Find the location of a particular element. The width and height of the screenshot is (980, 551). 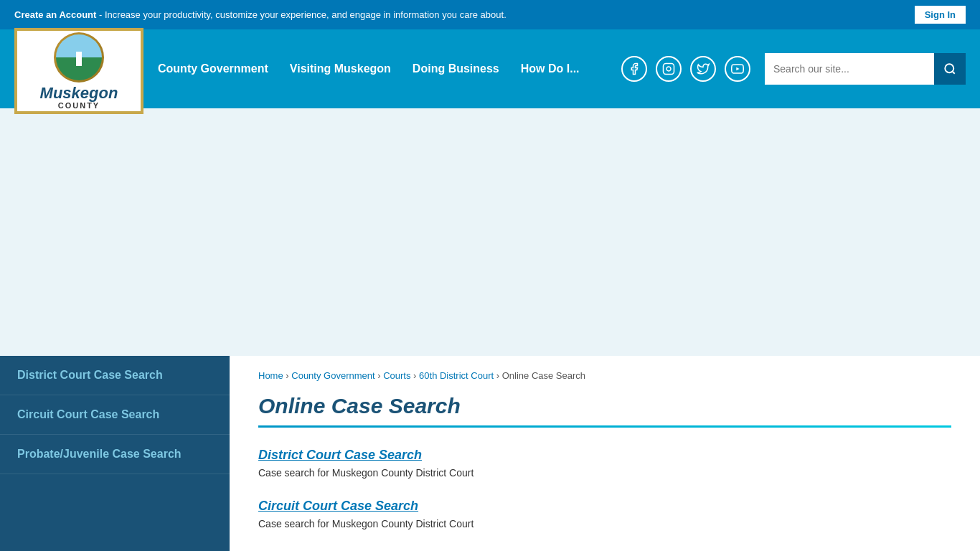

search-bar is located at coordinates (865, 69).